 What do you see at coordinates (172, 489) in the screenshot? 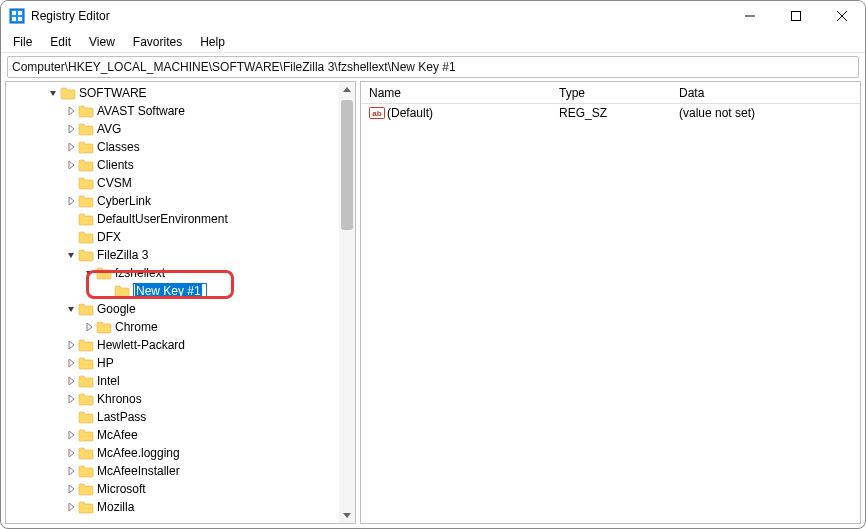
I see `tree-item: Microsoft` at bounding box center [172, 489].